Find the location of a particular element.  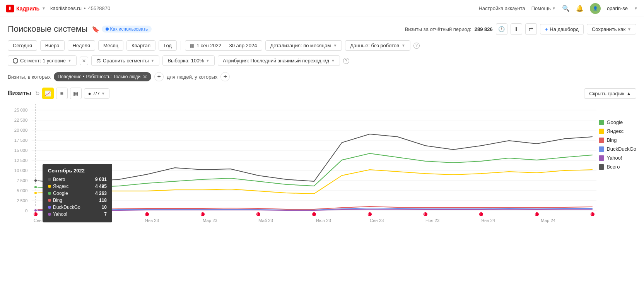

legend-label: DuckDuckGo is located at coordinates (621, 149).